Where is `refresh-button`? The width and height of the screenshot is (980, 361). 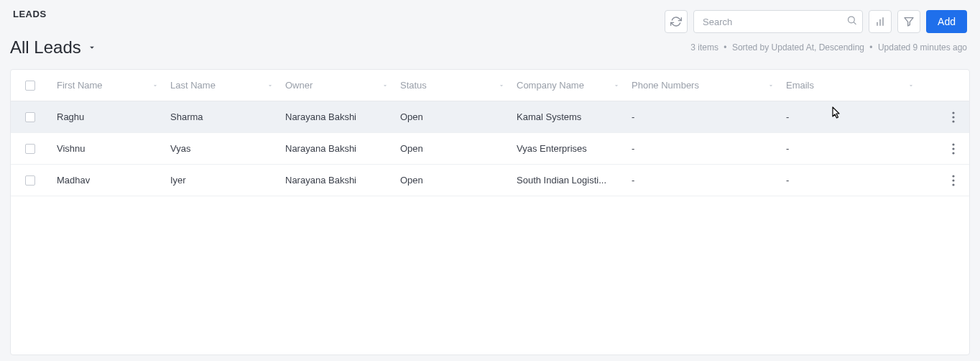 refresh-button is located at coordinates (676, 22).